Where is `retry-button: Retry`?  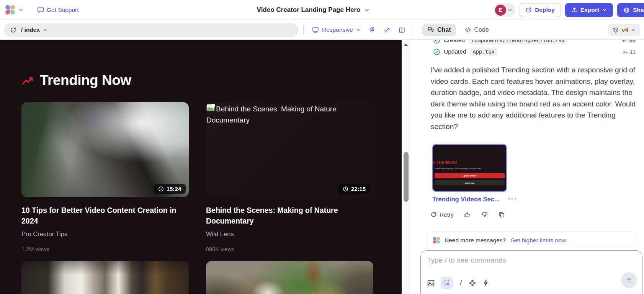 retry-button: Retry is located at coordinates (442, 215).